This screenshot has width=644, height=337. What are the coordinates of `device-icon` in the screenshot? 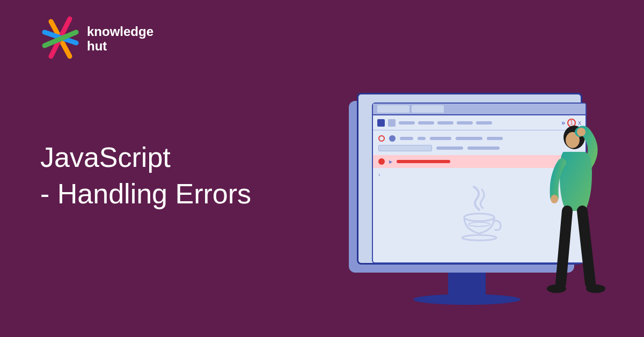 It's located at (392, 123).